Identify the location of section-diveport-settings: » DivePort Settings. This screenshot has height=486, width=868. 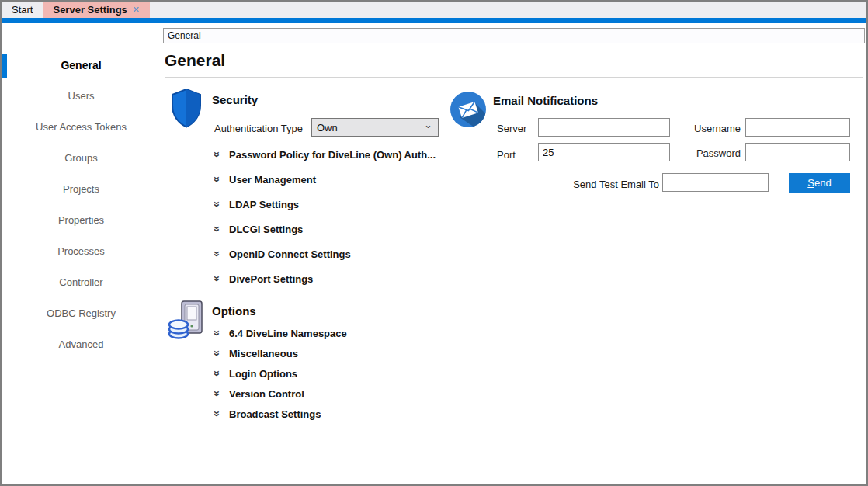
(325, 279).